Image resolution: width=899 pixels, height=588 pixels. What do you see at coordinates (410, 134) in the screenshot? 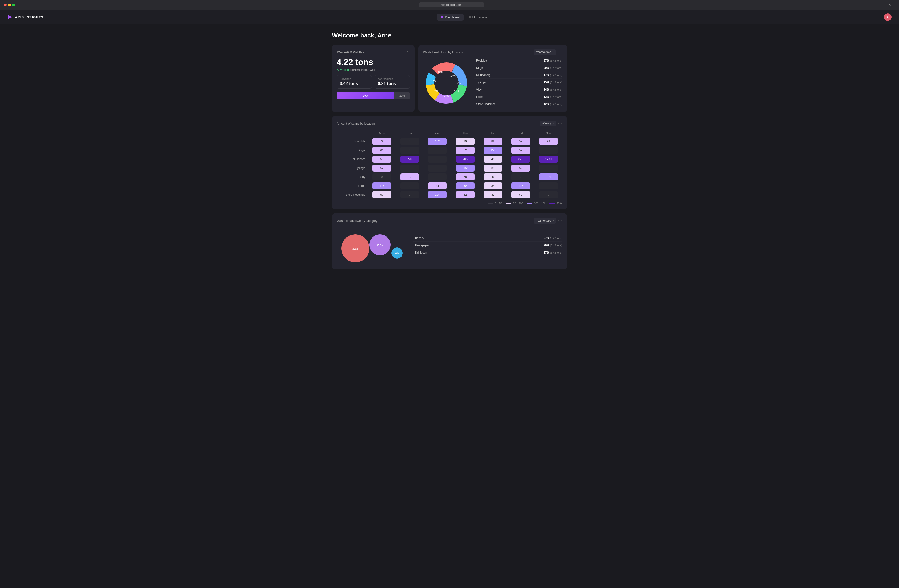
I see `scans-col-tue: Tue` at bounding box center [410, 134].